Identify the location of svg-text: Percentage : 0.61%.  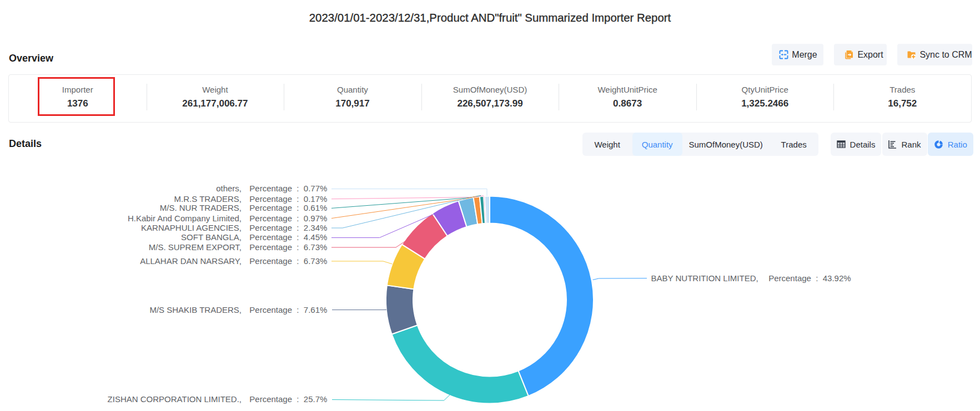
(288, 207).